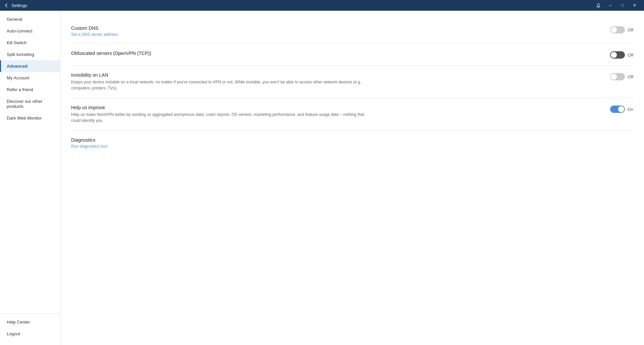 This screenshot has width=644, height=345. What do you see at coordinates (610, 5) in the screenshot?
I see `minimize-button: ─` at bounding box center [610, 5].